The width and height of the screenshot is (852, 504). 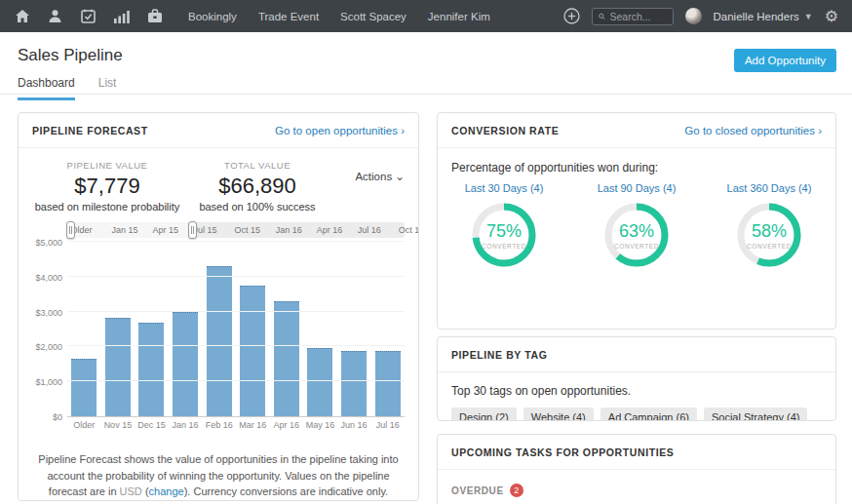 What do you see at coordinates (146, 491) in the screenshot?
I see `footnote-paren: (` at bounding box center [146, 491].